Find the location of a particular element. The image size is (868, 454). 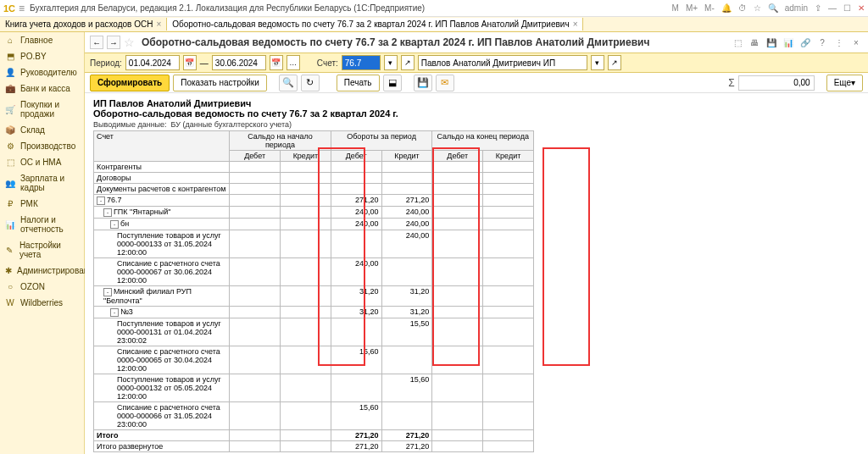

sidebar-icon: ✎ is located at coordinates (10, 251).